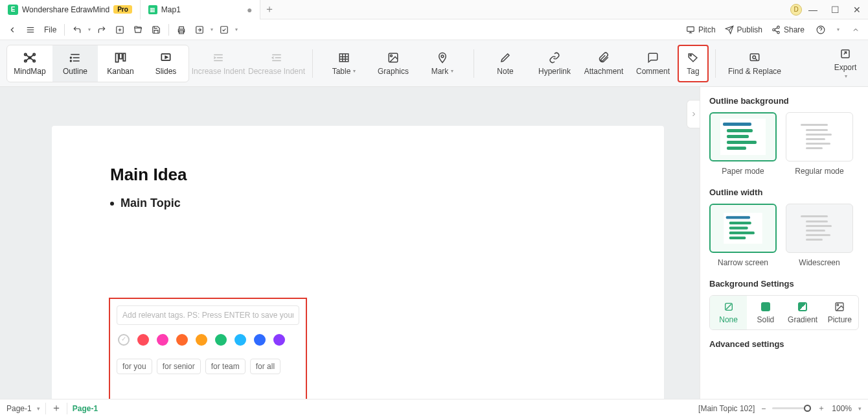 The height and width of the screenshot is (417, 868). What do you see at coordinates (277, 58) in the screenshot?
I see `indent-left-icon` at bounding box center [277, 58].